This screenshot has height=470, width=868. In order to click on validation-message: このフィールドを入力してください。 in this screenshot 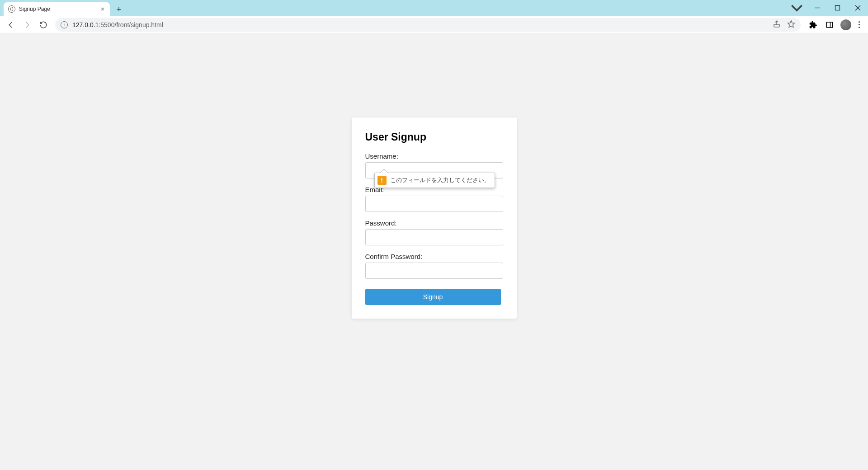, I will do `click(440, 181)`.